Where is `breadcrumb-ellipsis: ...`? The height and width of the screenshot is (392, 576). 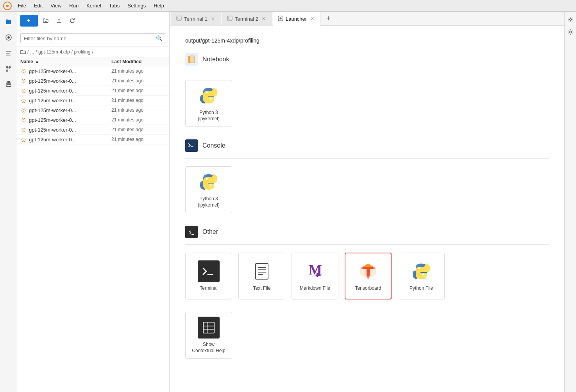
breadcrumb-ellipsis: ... is located at coordinates (32, 52).